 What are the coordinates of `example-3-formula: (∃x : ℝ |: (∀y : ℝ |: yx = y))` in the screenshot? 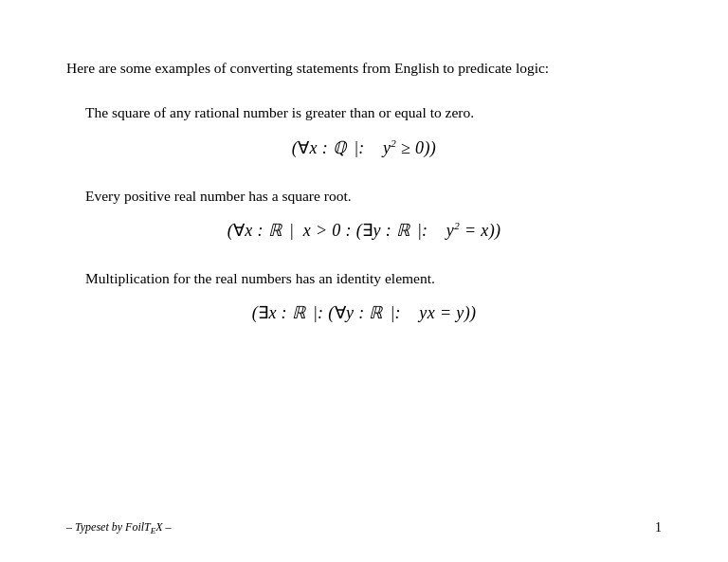 It's located at (364, 313).